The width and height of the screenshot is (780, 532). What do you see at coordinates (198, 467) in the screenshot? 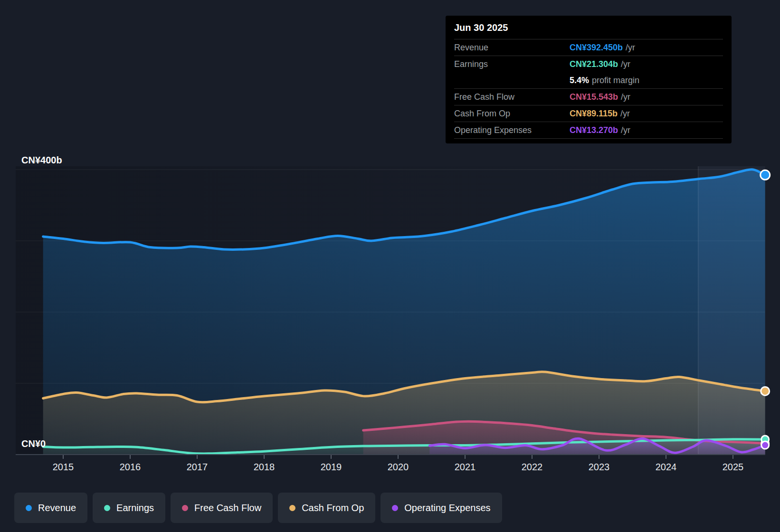
I see `x-axis-year-label: 2017` at bounding box center [198, 467].